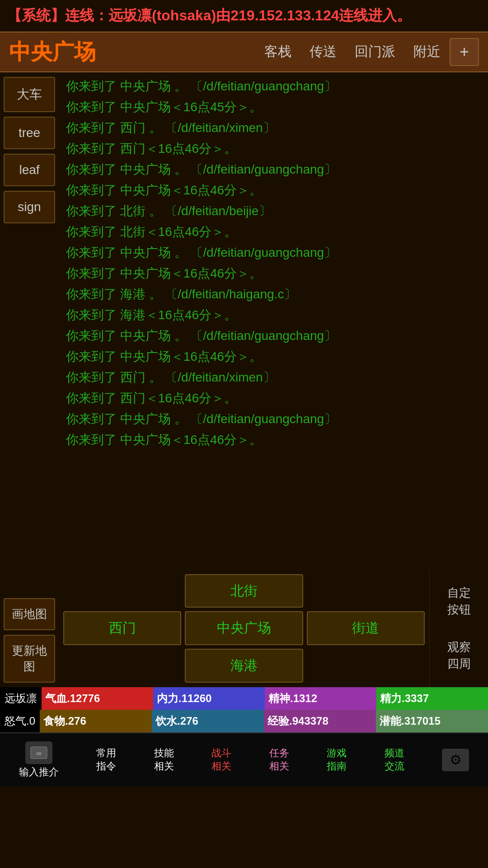  Describe the element at coordinates (279, 760) in the screenshot. I see `task-label: 任务相关` at that location.